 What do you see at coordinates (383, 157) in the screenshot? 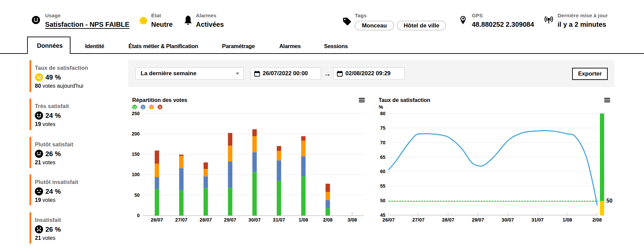
I see `svg-text: 65` at bounding box center [383, 157].